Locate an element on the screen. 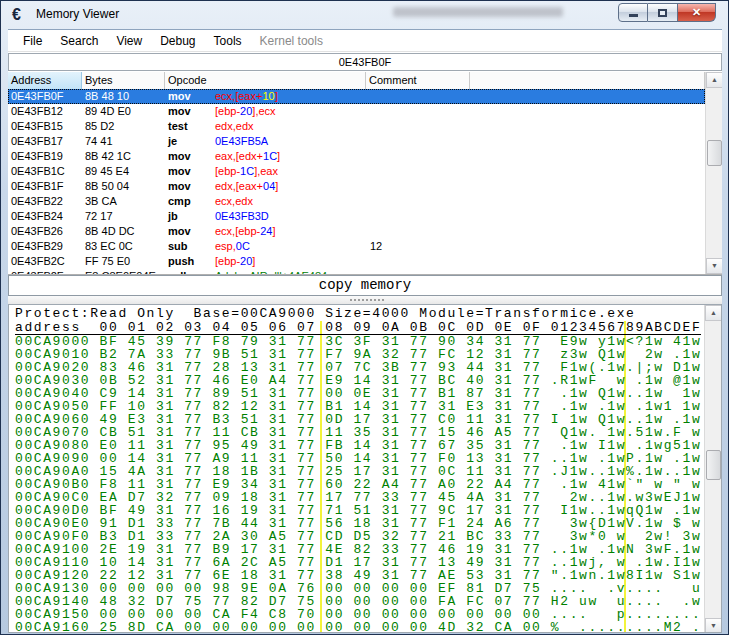 This screenshot has width=729, height=635. disasm-row: 0E43FB0F8B 48 10movecx,[eax+10] is located at coordinates (356, 96).